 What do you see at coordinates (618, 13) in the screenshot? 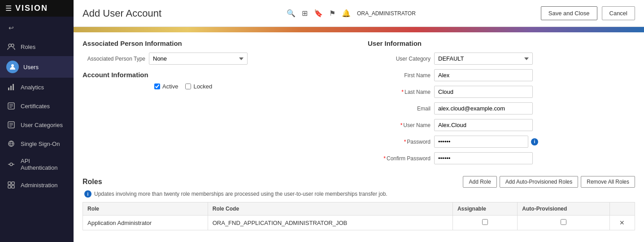
I see `cancel-button: Cancel` at bounding box center [618, 13].